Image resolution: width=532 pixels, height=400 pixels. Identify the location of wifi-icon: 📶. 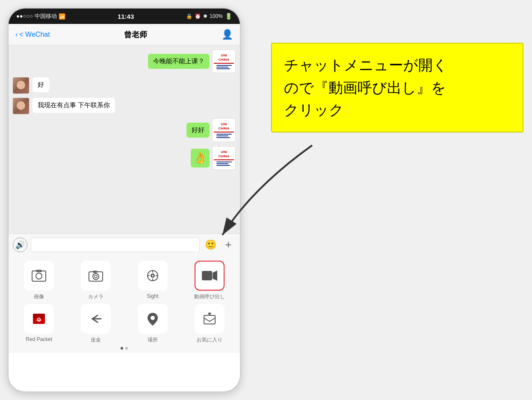
(62, 16).